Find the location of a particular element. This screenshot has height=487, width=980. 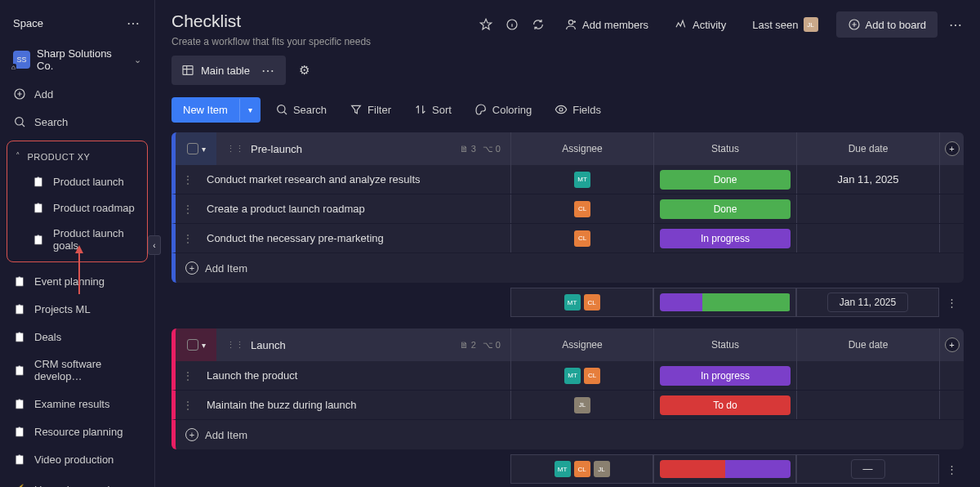

status-cell: To do is located at coordinates (725, 405).